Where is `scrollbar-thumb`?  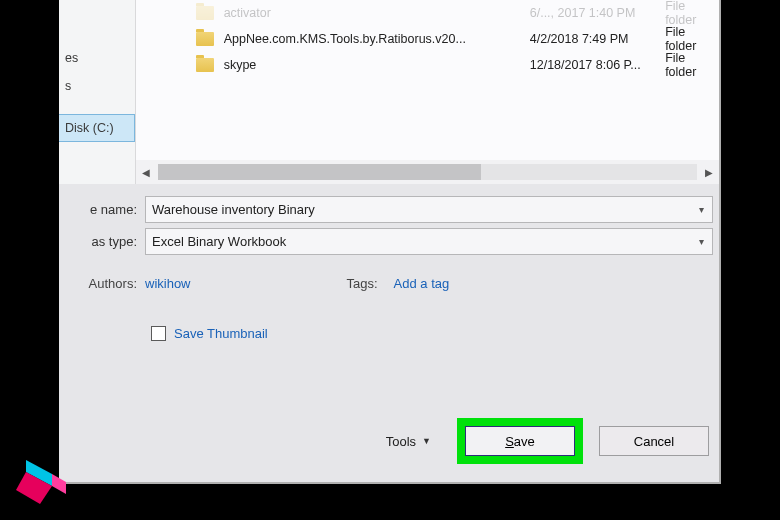 scrollbar-thumb is located at coordinates (320, 172).